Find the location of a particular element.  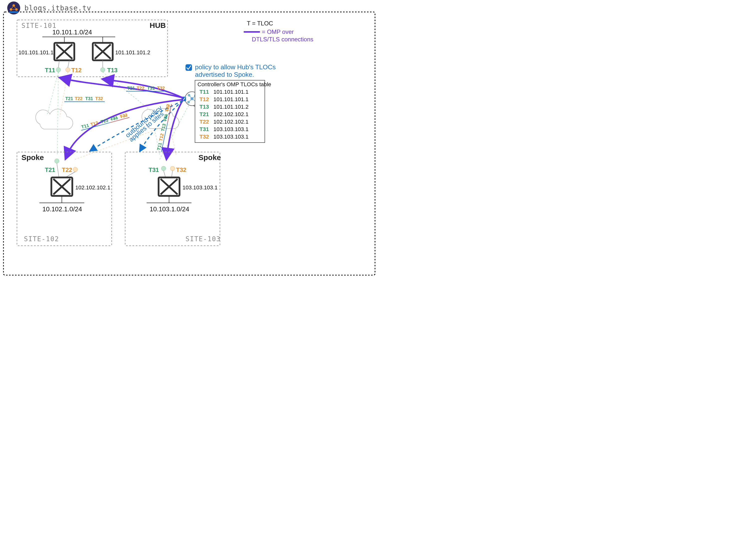

lbl-t13: T13 is located at coordinates (112, 70).